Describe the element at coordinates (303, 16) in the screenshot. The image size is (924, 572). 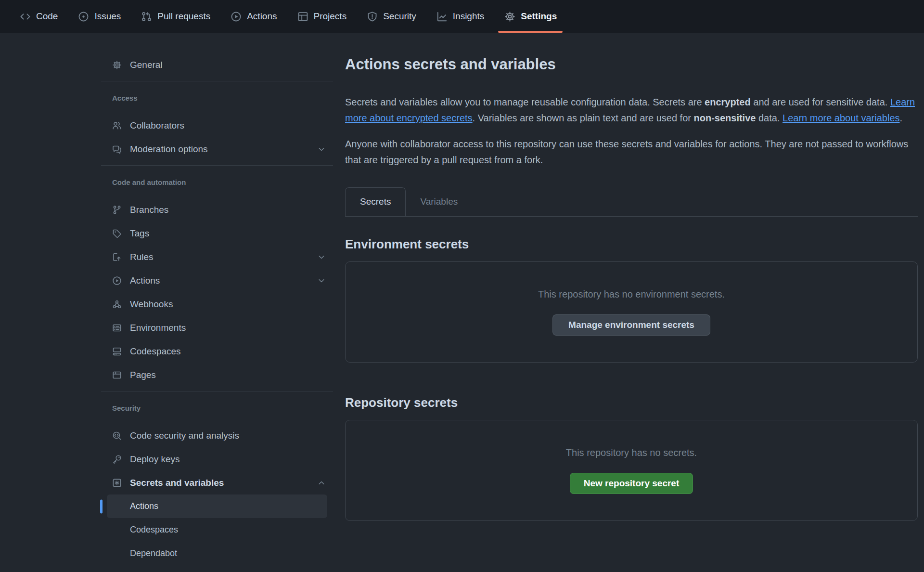
I see `table-icon` at that location.